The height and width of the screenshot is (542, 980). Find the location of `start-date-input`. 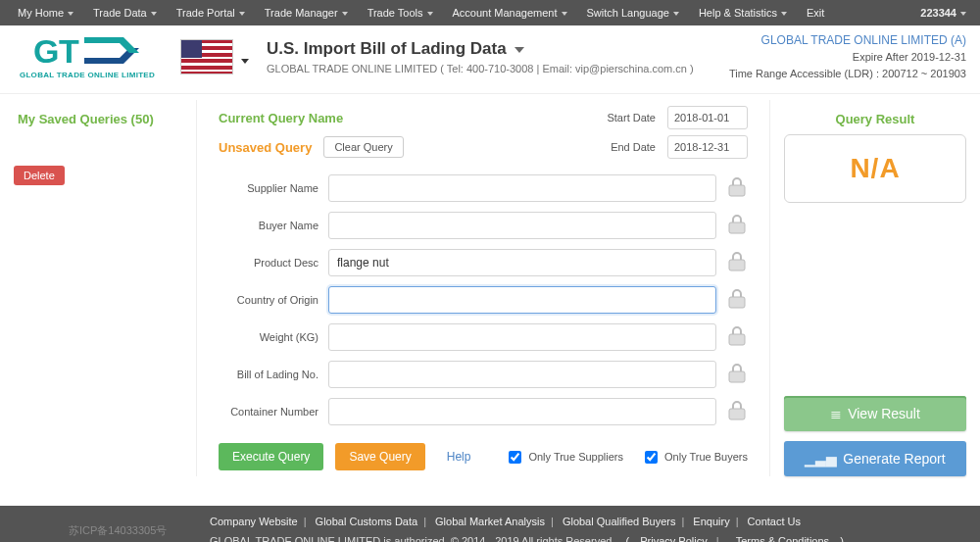

start-date-input is located at coordinates (708, 118).